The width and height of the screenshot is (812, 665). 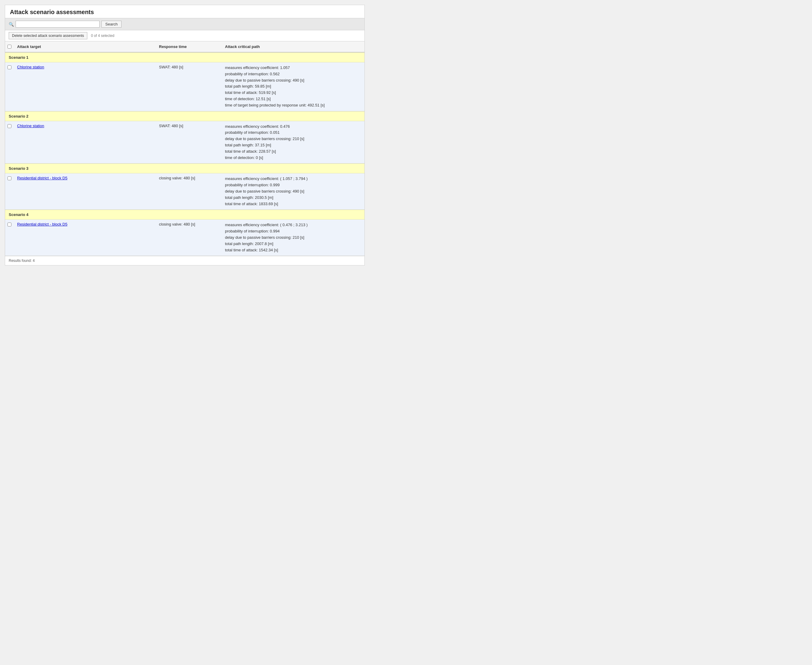 What do you see at coordinates (185, 47) in the screenshot?
I see `table-header: Attack target Response time Attack criti…` at bounding box center [185, 47].